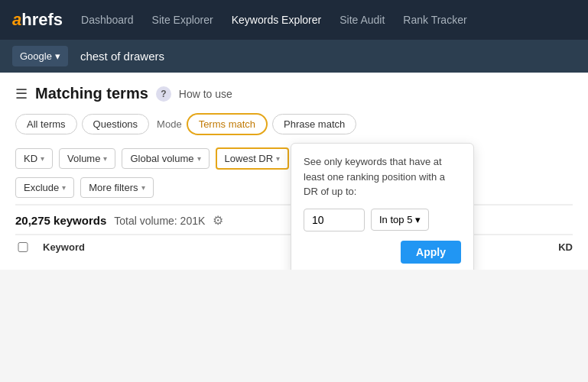 Image resolution: width=588 pixels, height=382 pixels. I want to click on top-nav: ahrefs Dashboard Site Explorer Keywords …, so click(294, 20).